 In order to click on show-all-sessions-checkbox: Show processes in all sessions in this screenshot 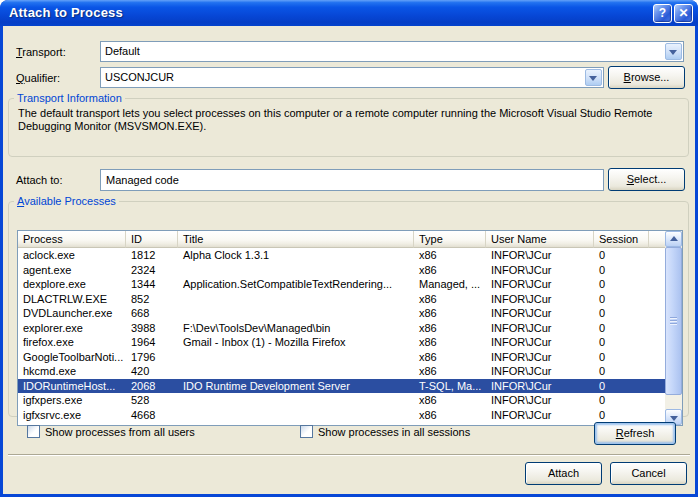, I will do `click(385, 432)`.